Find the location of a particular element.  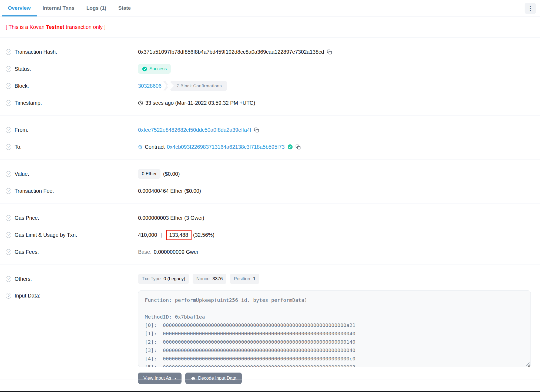

tab-logs: Logs (1) is located at coordinates (96, 8).